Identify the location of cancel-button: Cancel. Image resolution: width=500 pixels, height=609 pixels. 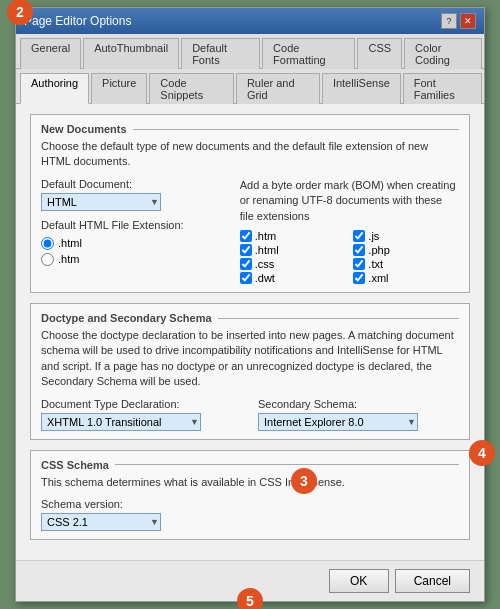
(432, 581).